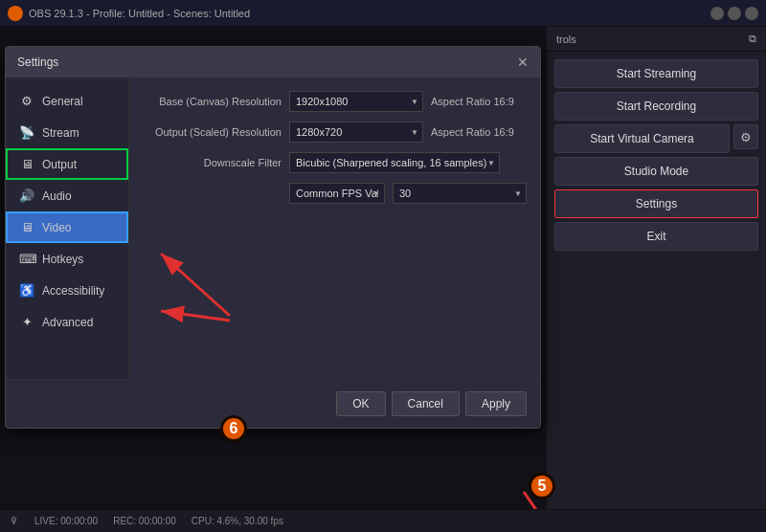 The image size is (766, 532). I want to click on settings-nav-label-accessibility: Accessibility, so click(73, 291).